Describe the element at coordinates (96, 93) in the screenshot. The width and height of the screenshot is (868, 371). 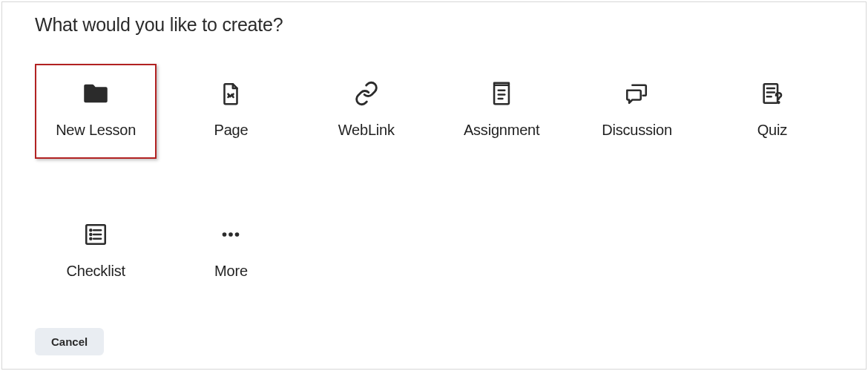
I see `folder-icon` at that location.